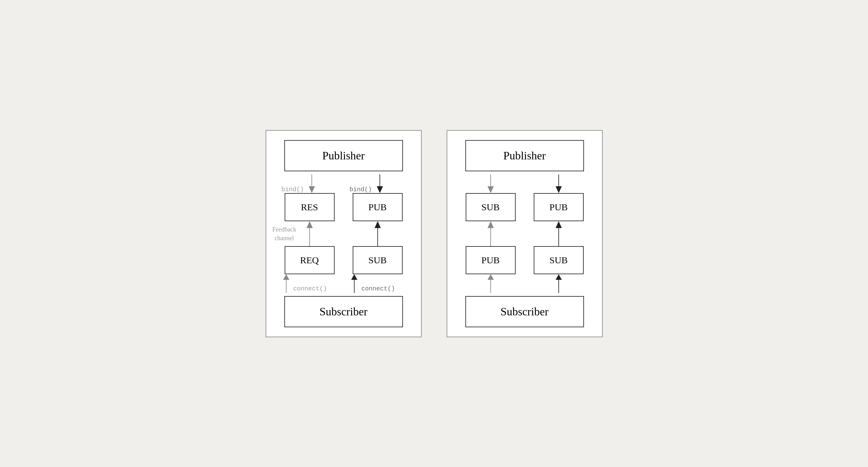  Describe the element at coordinates (378, 283) in the screenshot. I see `right-connect-label: connect()` at that location.